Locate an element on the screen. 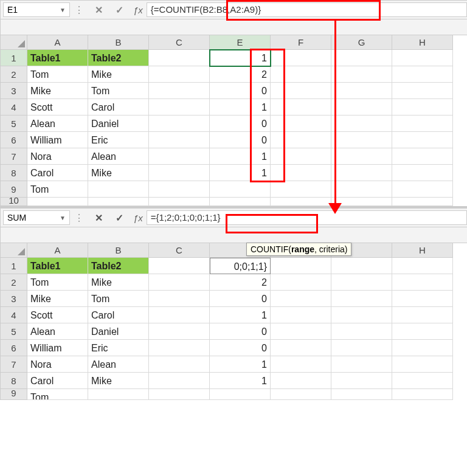 This screenshot has width=467, height=476. cell-A3b: Mike is located at coordinates (58, 299).